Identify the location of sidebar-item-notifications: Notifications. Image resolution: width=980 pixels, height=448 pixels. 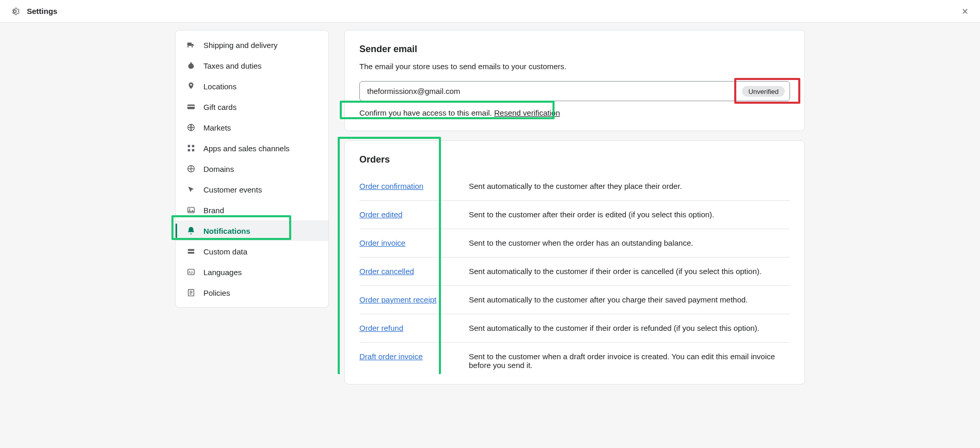
(252, 231).